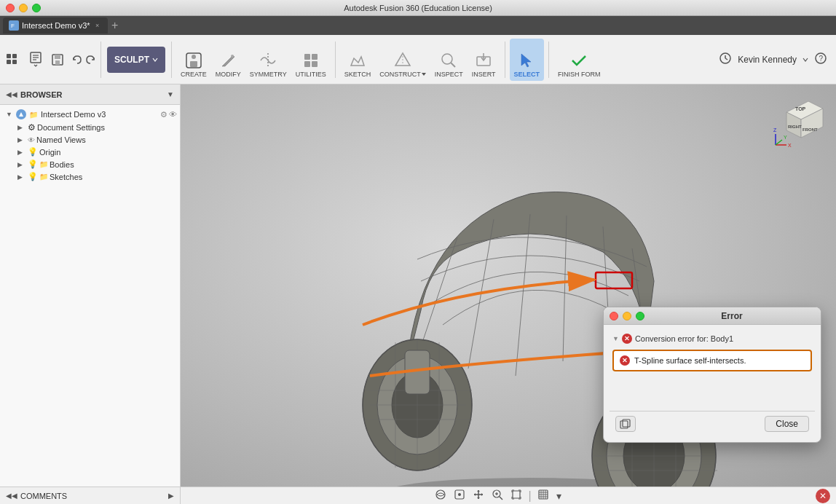 This screenshot has height=504, width=836. Describe the element at coordinates (10, 8) in the screenshot. I see `close-button` at that location.